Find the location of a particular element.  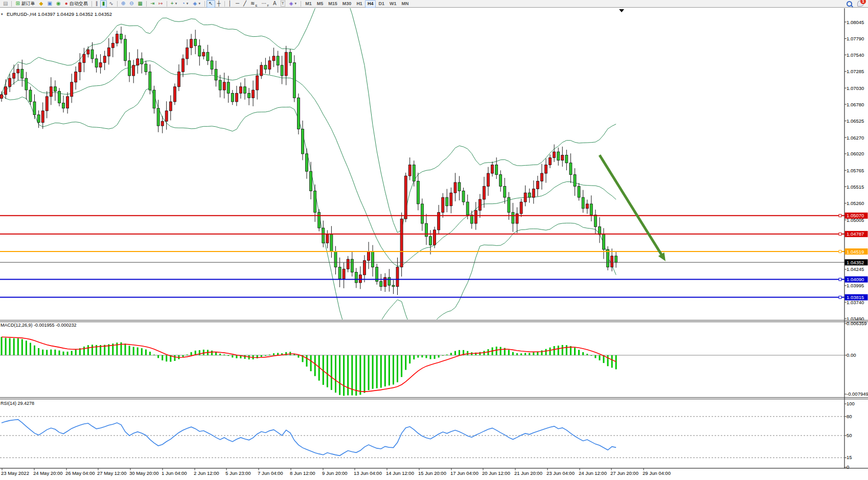

timeframe-d1-button: D1 is located at coordinates (381, 4).